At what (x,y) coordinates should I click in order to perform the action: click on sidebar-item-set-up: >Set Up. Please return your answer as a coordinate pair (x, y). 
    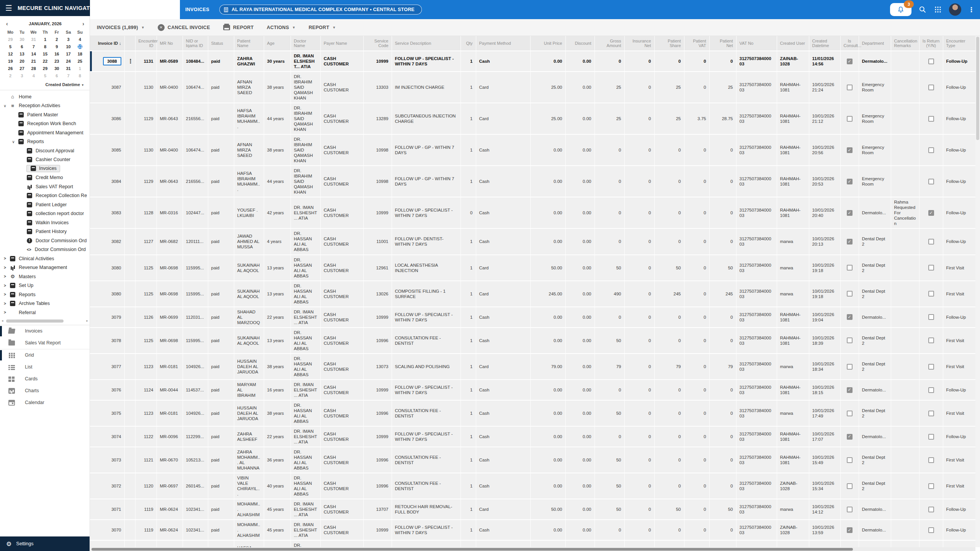
    Looking at the image, I should click on (45, 286).